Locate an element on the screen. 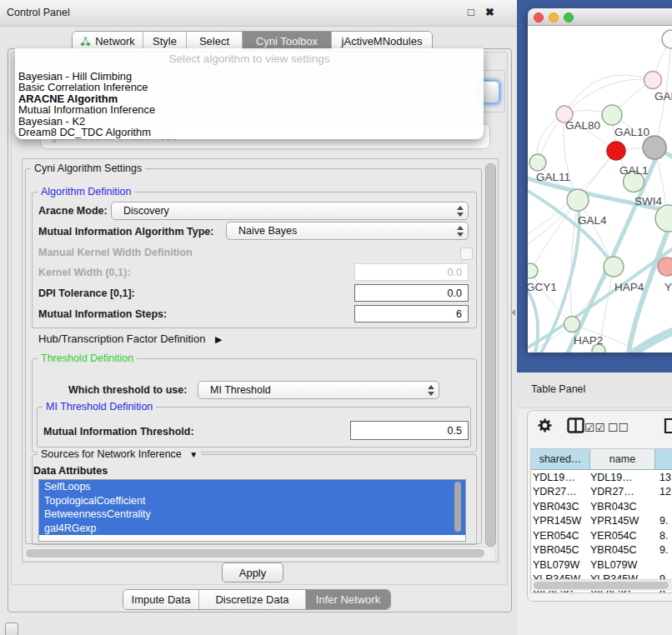 The height and width of the screenshot is (635, 672). algorithm-dropdown-popup: Select algorithm to view settings Bayesi… is located at coordinates (249, 93).